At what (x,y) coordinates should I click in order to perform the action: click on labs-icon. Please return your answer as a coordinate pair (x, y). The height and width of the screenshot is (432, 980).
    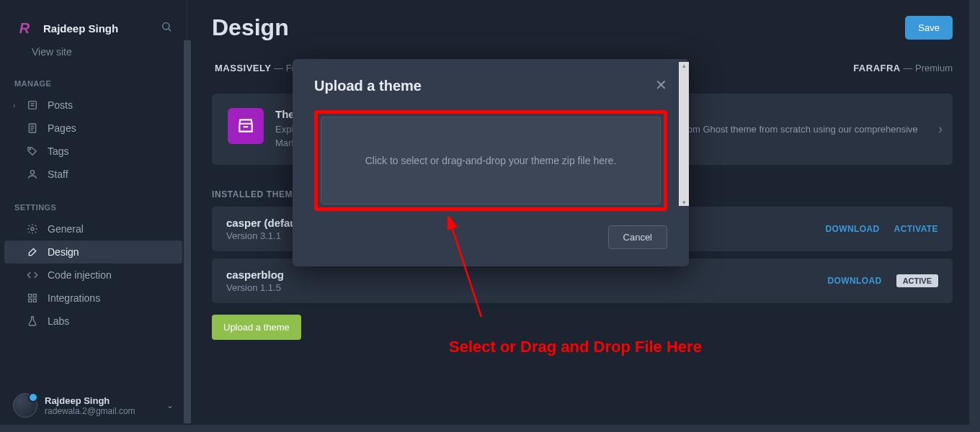
    Looking at the image, I should click on (32, 321).